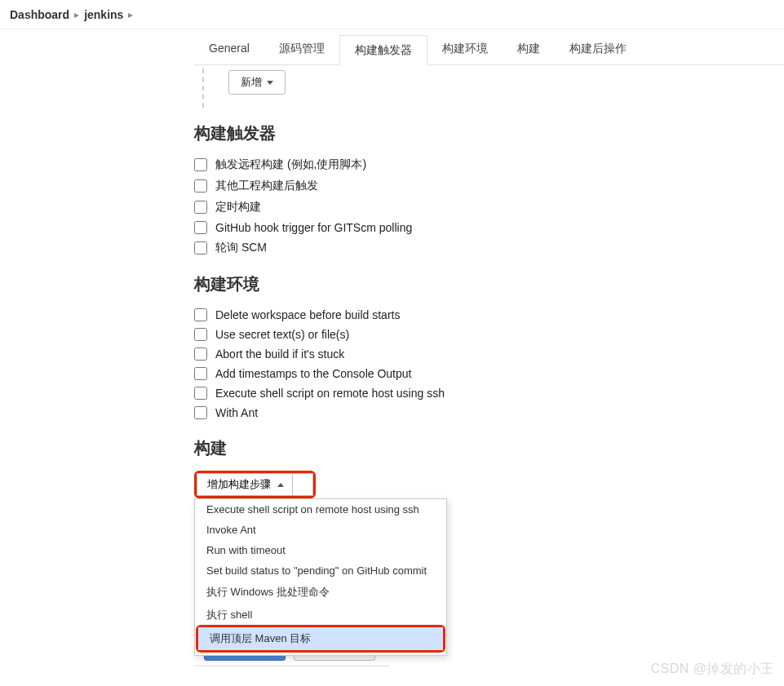  I want to click on dropdown-item-github-pending: Set build status to "pending" on GitHub …, so click(321, 571).